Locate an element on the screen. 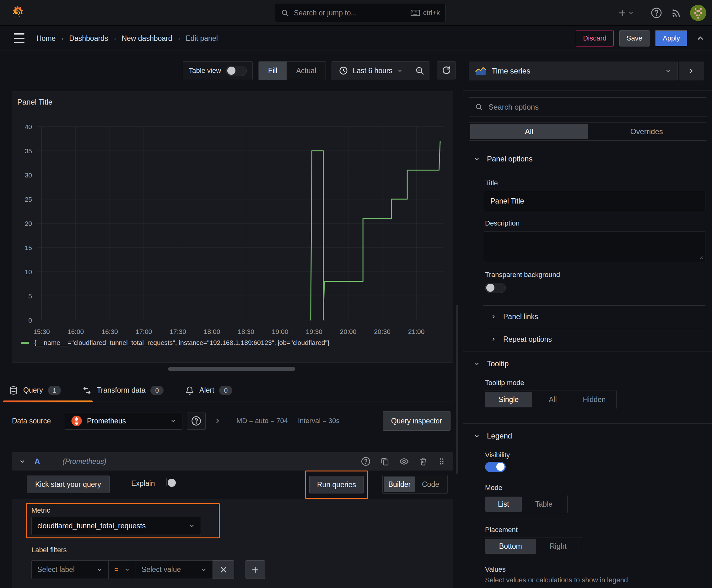 The image size is (712, 588). legend-series-label: {__name__="cloudflared_tunnel_total_requ… is located at coordinates (182, 343).